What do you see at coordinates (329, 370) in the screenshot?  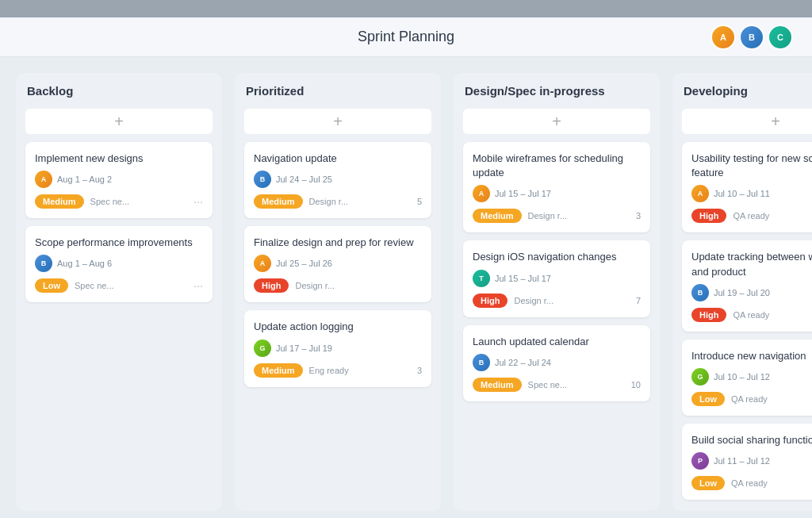 I see `card-tag: Eng ready` at bounding box center [329, 370].